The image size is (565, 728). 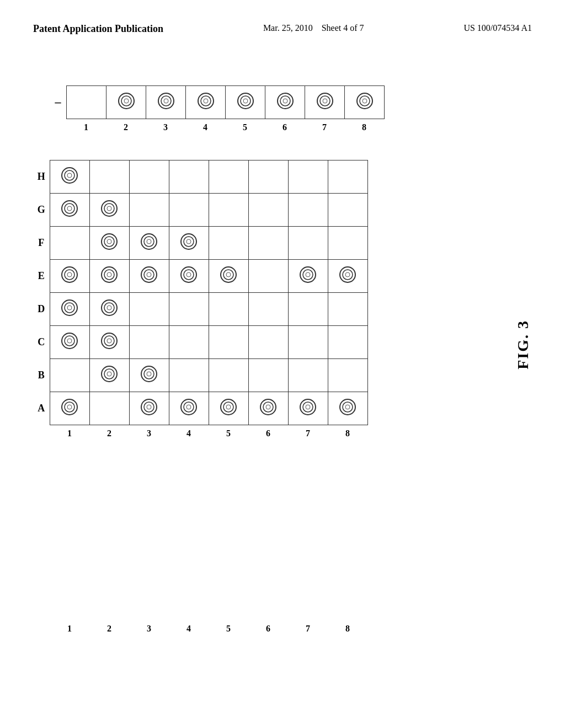 I want to click on bottom-axis-num-4: 4, so click(x=189, y=629).